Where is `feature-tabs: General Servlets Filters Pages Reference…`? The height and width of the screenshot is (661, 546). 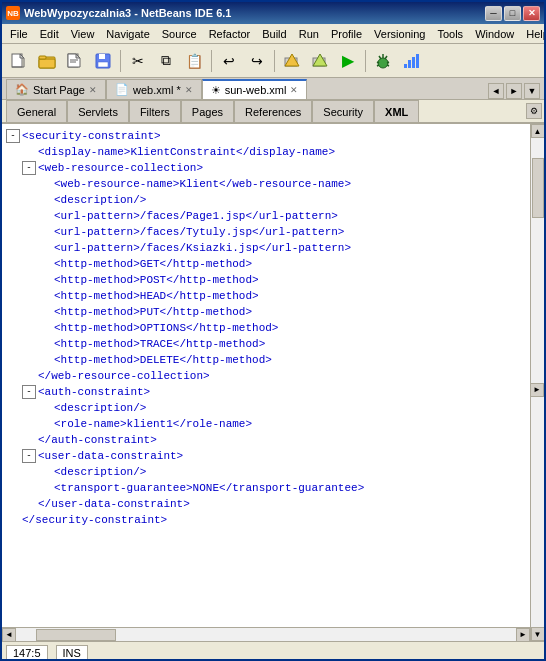 feature-tabs: General Servlets Filters Pages Reference… is located at coordinates (273, 112).